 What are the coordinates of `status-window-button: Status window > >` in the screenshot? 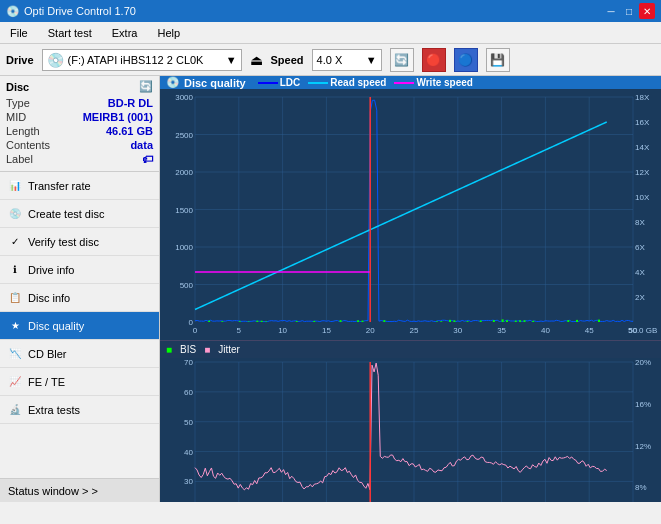 It's located at (80, 490).